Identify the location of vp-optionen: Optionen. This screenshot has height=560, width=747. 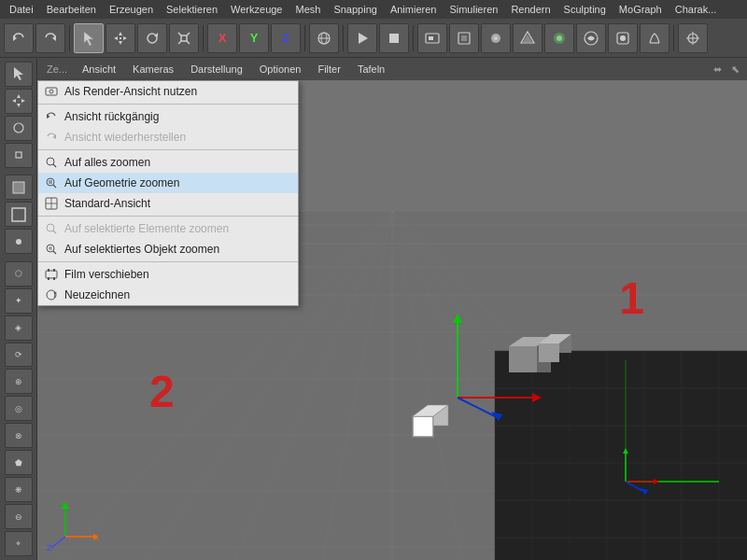
(280, 69).